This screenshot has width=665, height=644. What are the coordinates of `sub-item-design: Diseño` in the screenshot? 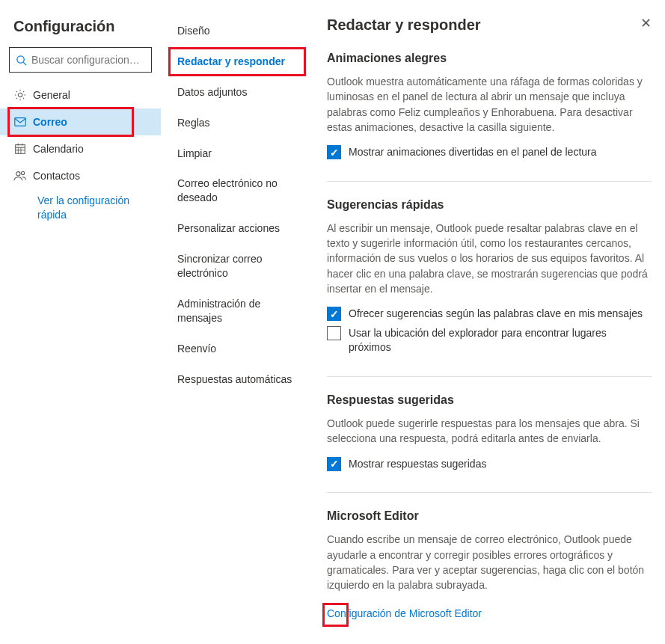 It's located at (239, 31).